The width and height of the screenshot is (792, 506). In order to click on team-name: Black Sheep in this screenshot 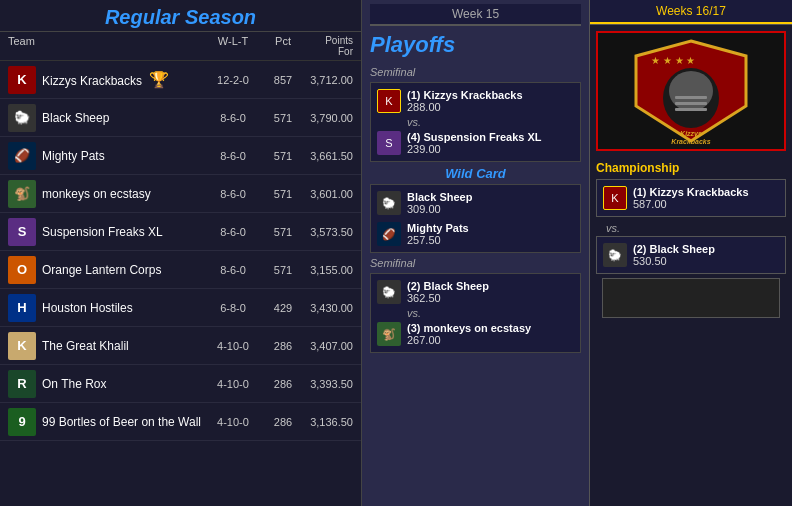, I will do `click(122, 118)`.